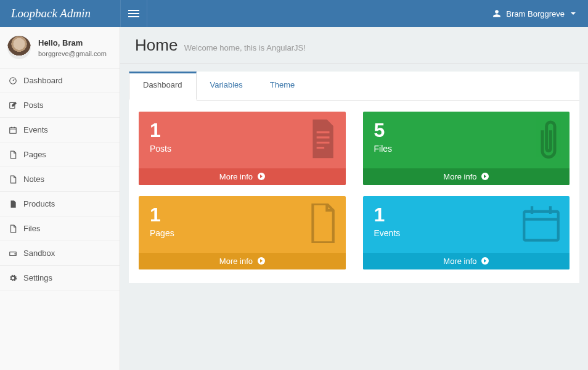  I want to click on sidebar-item-label: Settings, so click(38, 278).